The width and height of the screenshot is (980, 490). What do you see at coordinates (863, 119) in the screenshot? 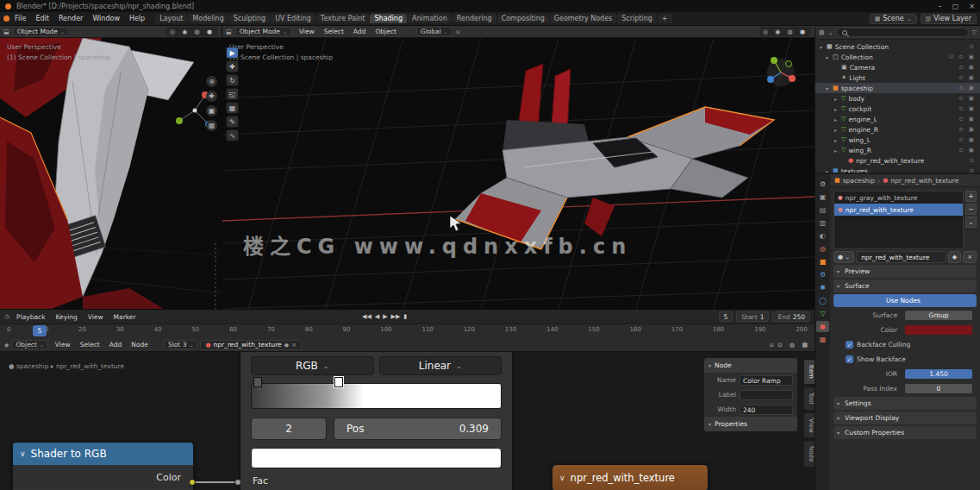
I see `datablock-name: engine_L` at bounding box center [863, 119].